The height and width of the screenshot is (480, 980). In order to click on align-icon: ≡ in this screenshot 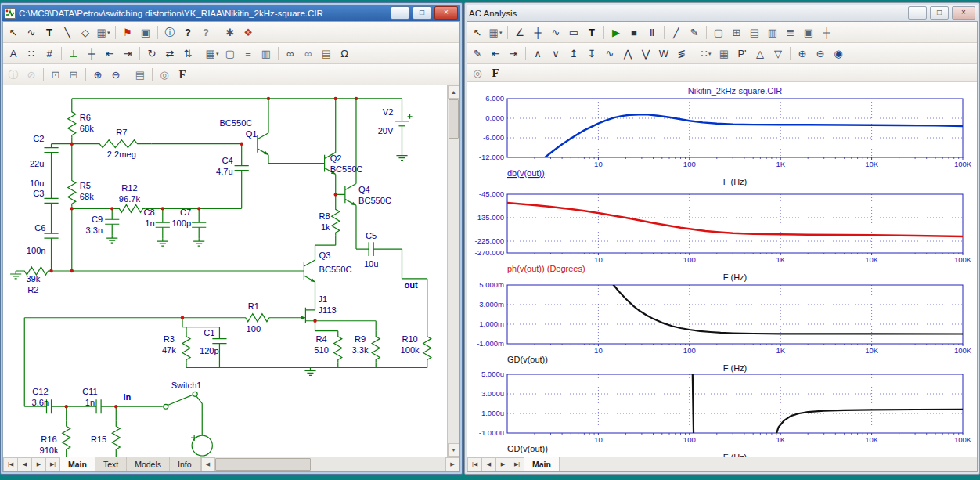, I will do `click(248, 53)`.